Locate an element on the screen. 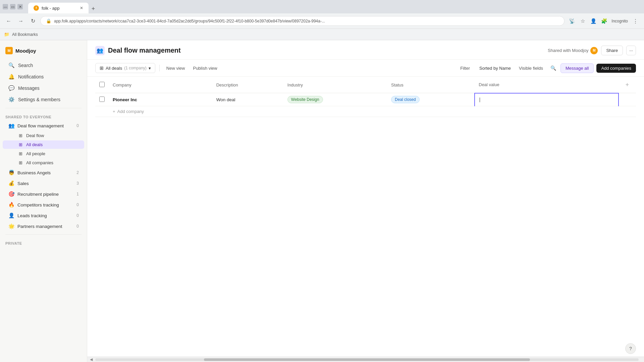 This screenshot has width=644, height=362. extensions-icon: 🧩 is located at coordinates (604, 21).